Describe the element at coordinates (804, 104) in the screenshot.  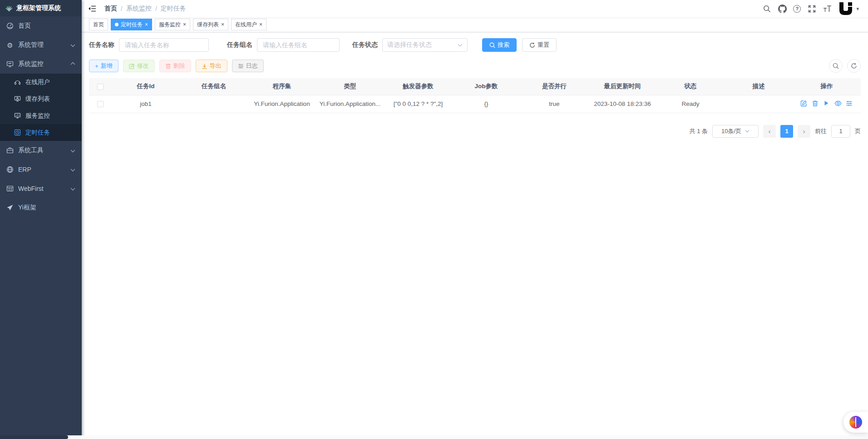
I see `row-edit-icon` at that location.